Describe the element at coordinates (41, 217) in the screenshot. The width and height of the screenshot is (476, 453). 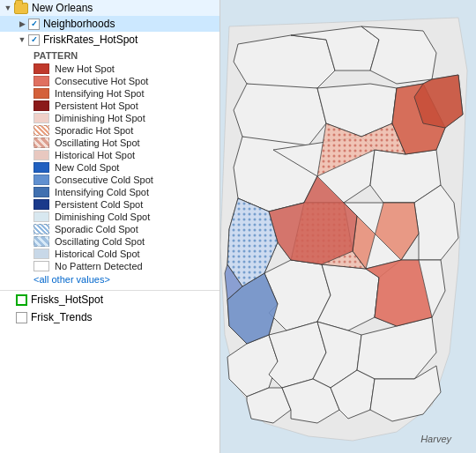
I see `swatch-dim-cold` at that location.